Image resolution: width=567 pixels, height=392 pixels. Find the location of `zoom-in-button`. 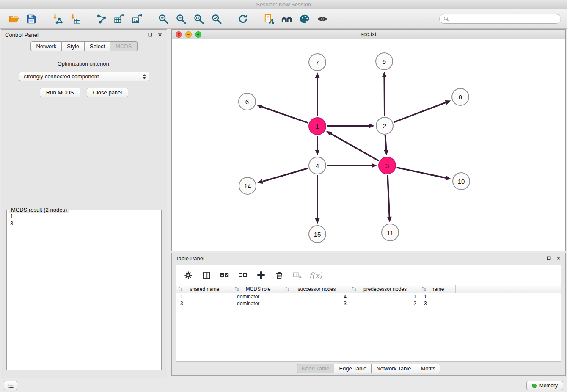

zoom-in-button is located at coordinates (163, 19).